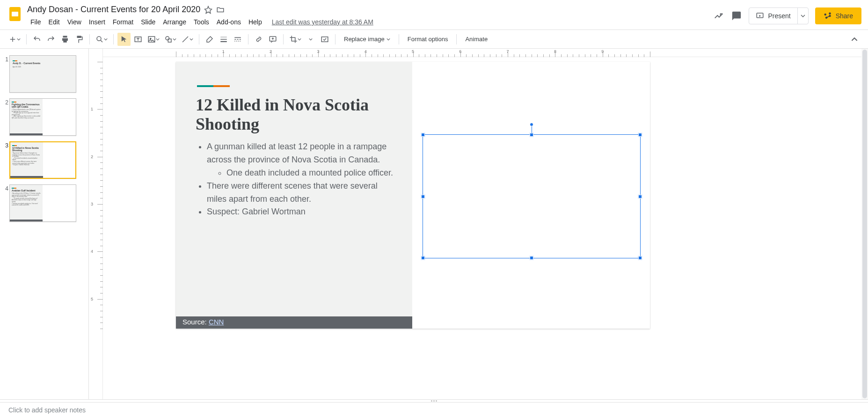 The width and height of the screenshot is (868, 418). Describe the element at coordinates (210, 39) in the screenshot. I see `border-color-button` at that location.